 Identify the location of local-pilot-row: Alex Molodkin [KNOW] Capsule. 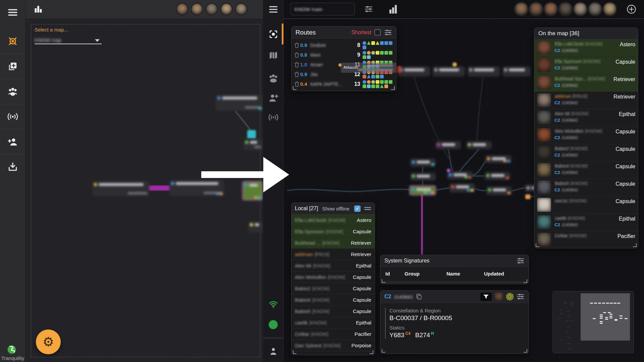
(333, 277).